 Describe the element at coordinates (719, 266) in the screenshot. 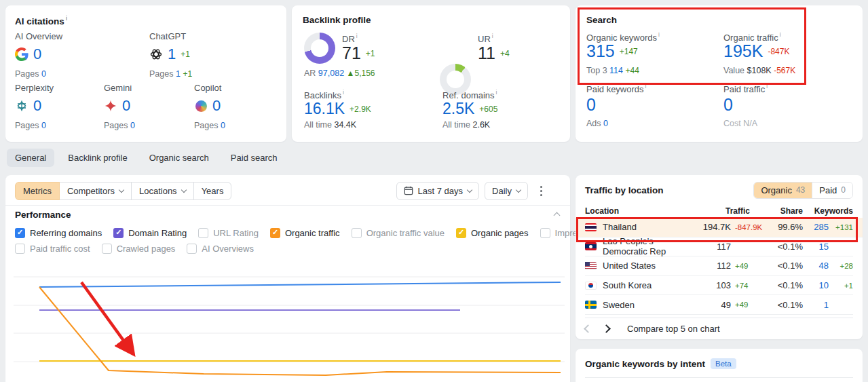

I see `table-row-united-states: United States 112 +49 <0.1% 48 +28` at that location.